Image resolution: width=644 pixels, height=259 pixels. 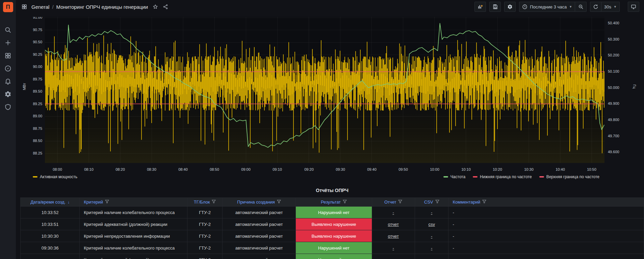 I want to click on x-axis-tick: 09:30, so click(x=340, y=169).